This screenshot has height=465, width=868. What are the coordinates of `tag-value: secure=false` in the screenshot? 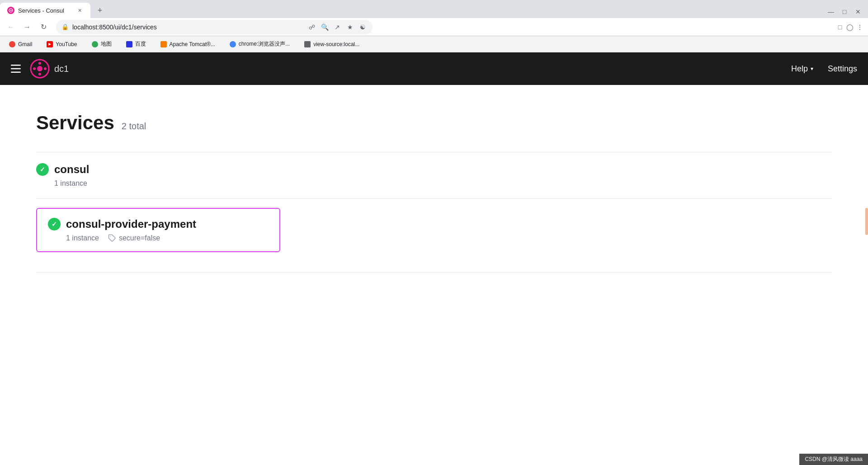 It's located at (139, 238).